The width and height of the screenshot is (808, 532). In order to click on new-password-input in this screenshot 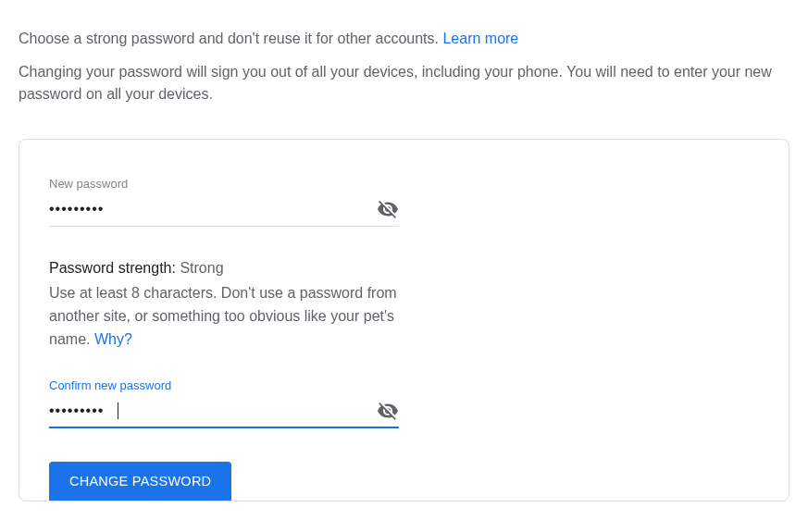, I will do `click(213, 209)`.